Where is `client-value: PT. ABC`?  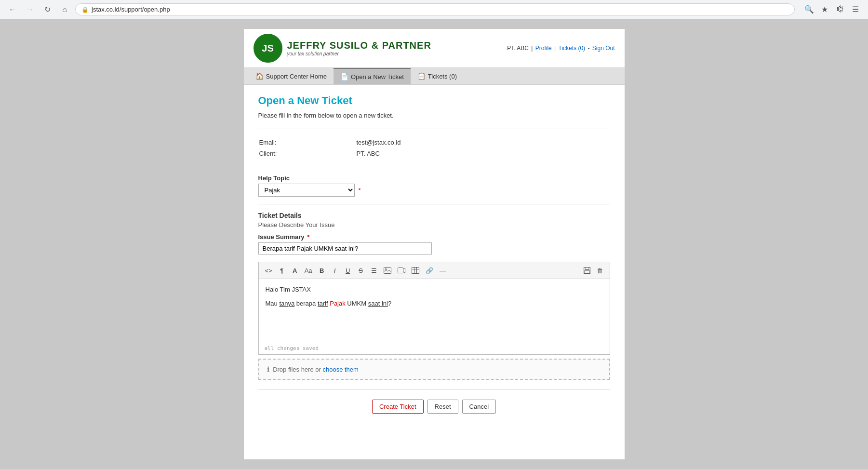 client-value: PT. ABC is located at coordinates (483, 153).